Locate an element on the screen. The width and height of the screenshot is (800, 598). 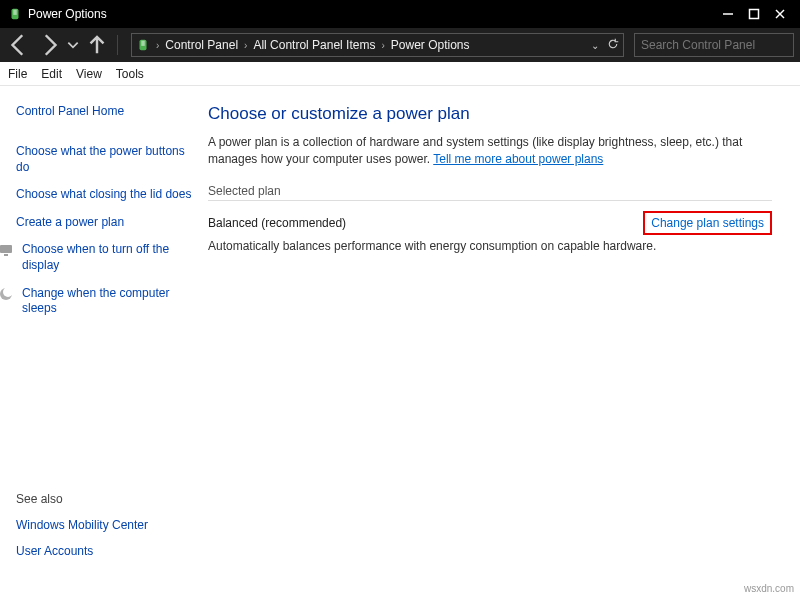
monitor-icon is located at coordinates (7, 250).